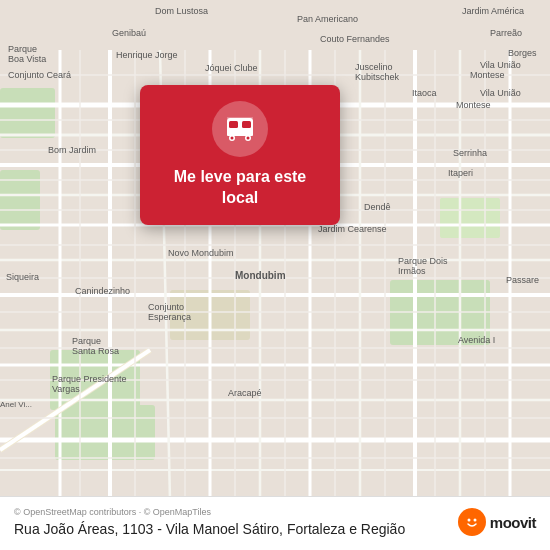 Image resolution: width=550 pixels, height=550 pixels. I want to click on moovit-icon-svg, so click(472, 522).